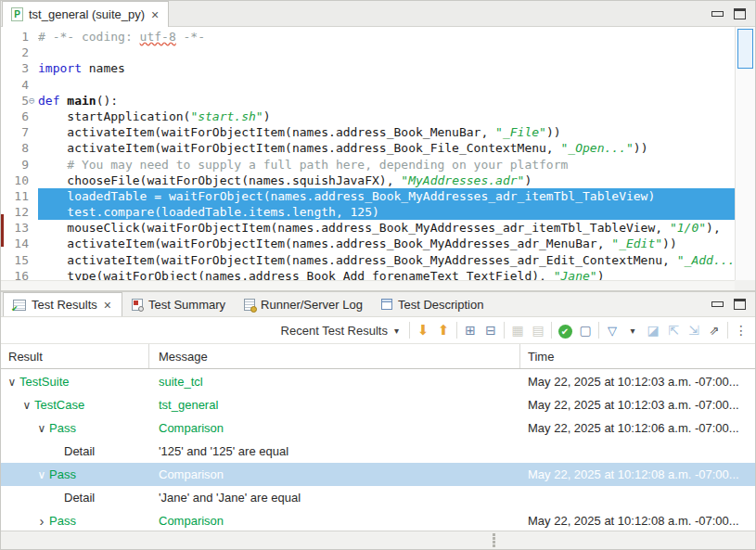  What do you see at coordinates (491, 330) in the screenshot?
I see `collapse-all-icon: ⊟` at bounding box center [491, 330].